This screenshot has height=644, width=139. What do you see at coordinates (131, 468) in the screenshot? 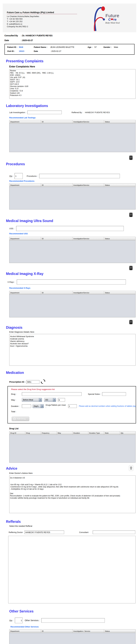
I see `advice-delete-button` at bounding box center [131, 468].